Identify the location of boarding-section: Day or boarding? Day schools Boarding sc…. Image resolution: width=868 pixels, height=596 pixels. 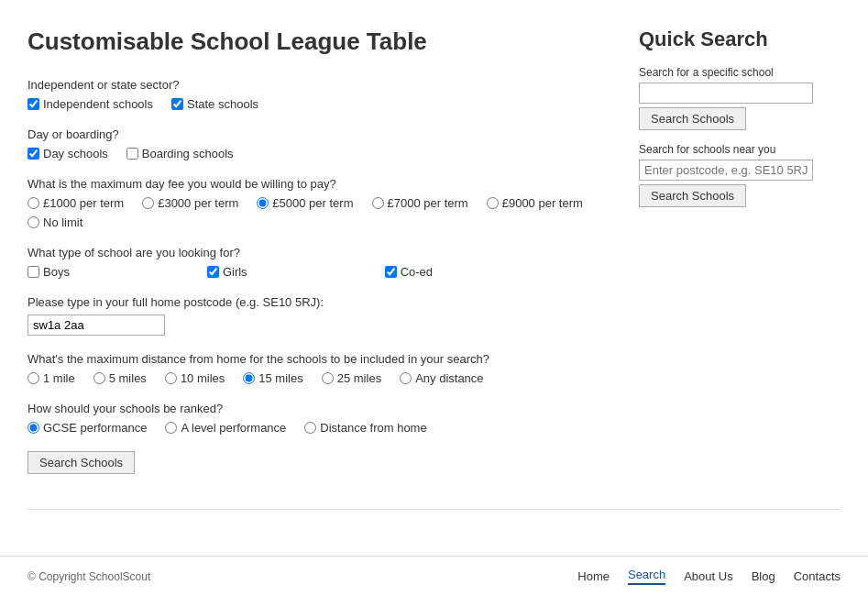
(315, 144).